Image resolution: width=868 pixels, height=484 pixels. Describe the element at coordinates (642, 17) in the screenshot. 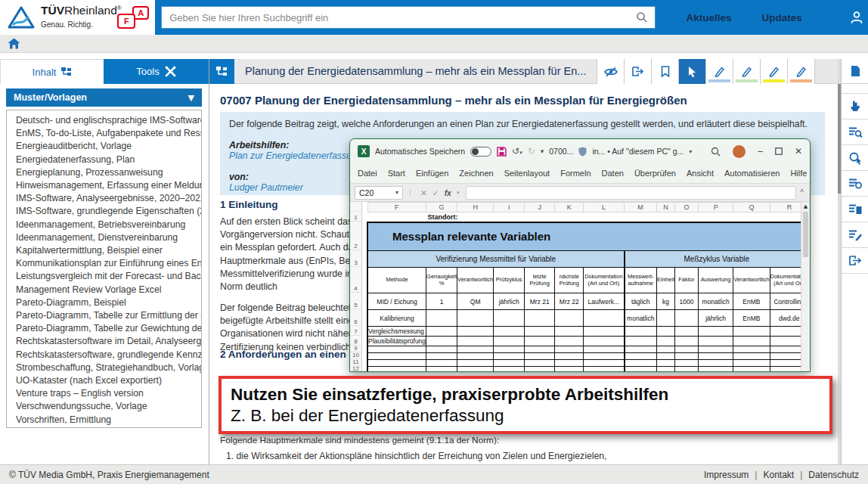

I see `search-icon` at that location.